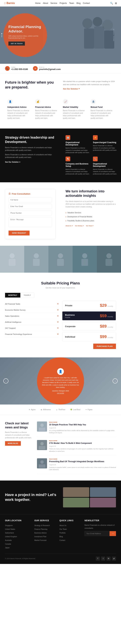 The width and height of the screenshot is (121, 644). What do you see at coordinates (116, 3) in the screenshot?
I see `grid-icon: ⊞` at bounding box center [116, 3].